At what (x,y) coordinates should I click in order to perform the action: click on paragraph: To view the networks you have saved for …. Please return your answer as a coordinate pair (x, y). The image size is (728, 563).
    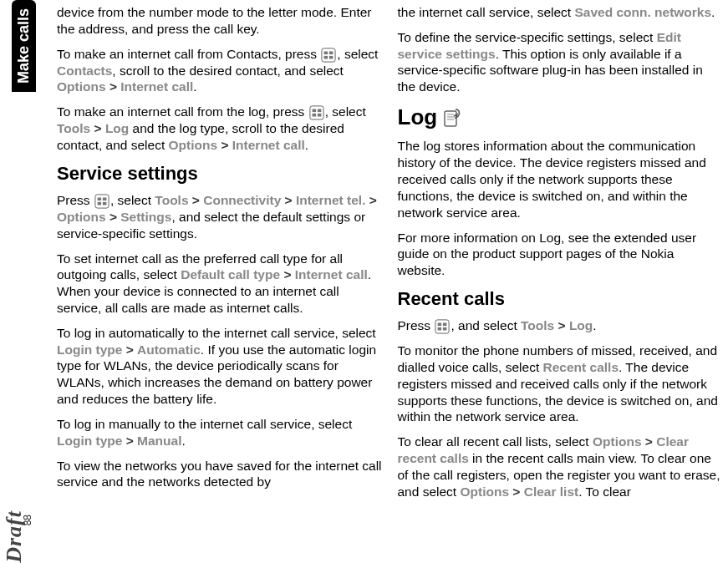
    Looking at the image, I should click on (220, 474).